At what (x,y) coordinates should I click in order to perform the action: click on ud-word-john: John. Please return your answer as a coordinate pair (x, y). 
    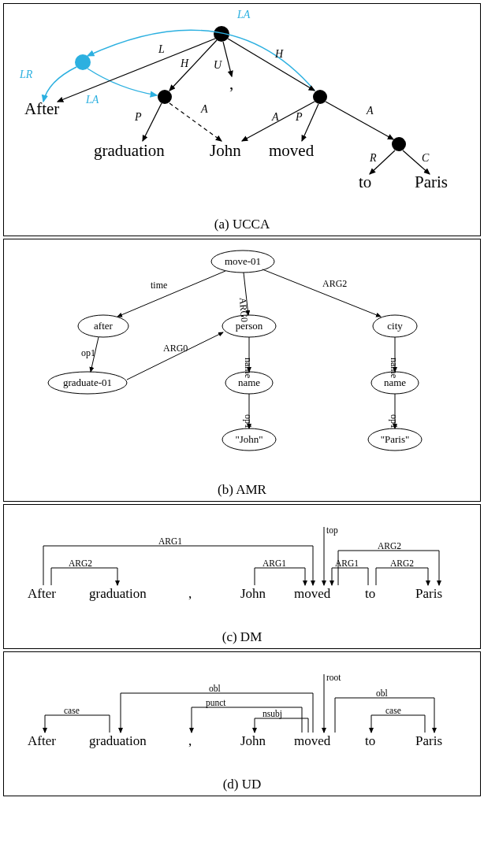
    Looking at the image, I should click on (254, 740).